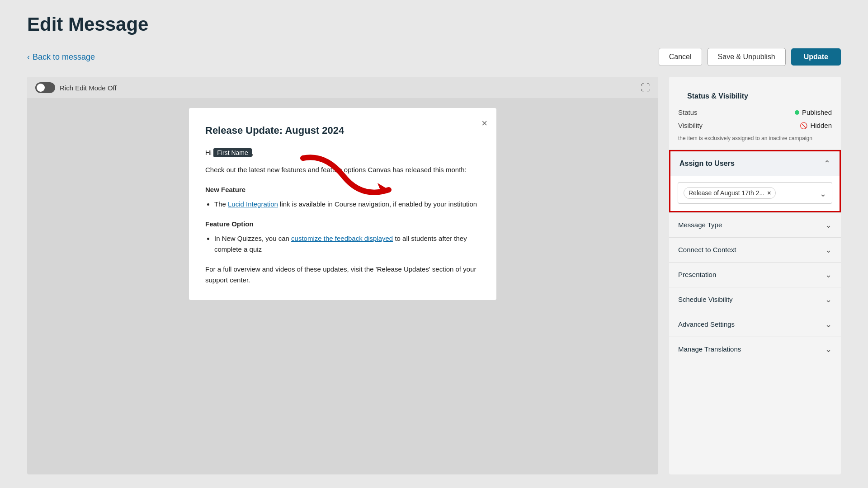 This screenshot has height=488, width=868. I want to click on connect-to-context-section: Connect to Context ⌄, so click(755, 249).